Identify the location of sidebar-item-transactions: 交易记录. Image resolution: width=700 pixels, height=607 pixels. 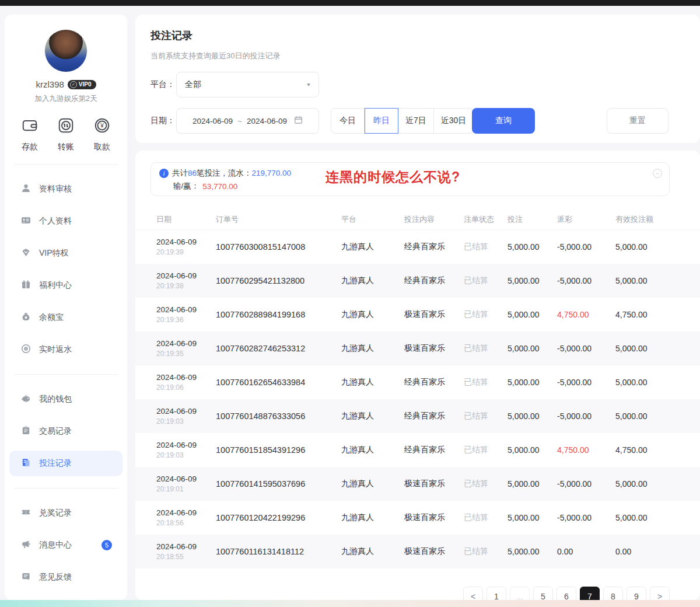
(66, 431).